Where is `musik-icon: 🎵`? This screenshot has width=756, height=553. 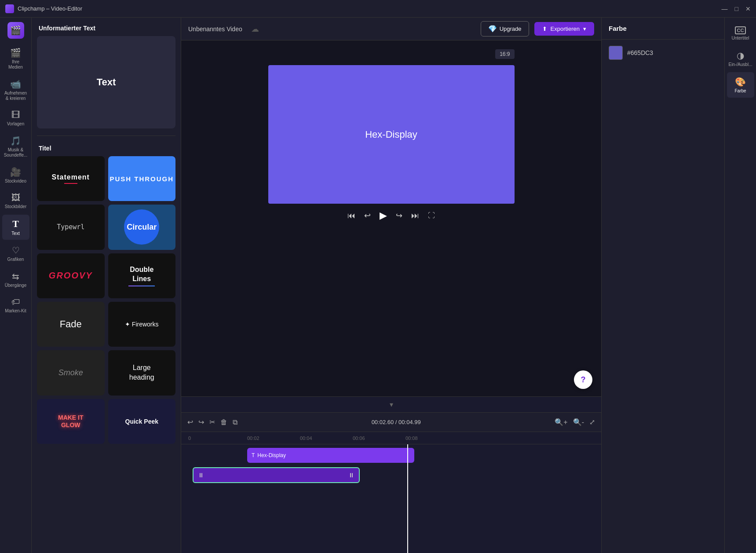
musik-icon: 🎵 is located at coordinates (16, 141).